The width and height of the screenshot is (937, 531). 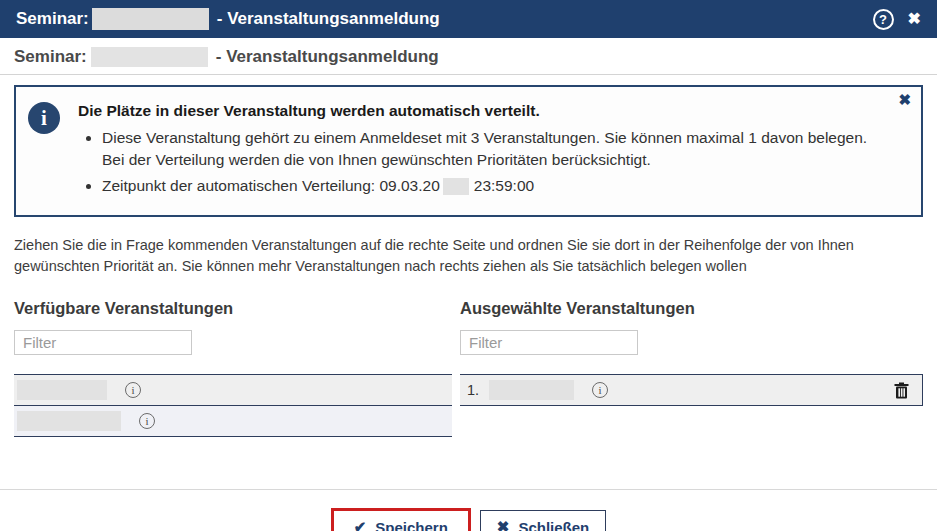 What do you see at coordinates (468, 520) in the screenshot?
I see `footer-buttons: ✔ Speichern ✖ Schließen` at bounding box center [468, 520].